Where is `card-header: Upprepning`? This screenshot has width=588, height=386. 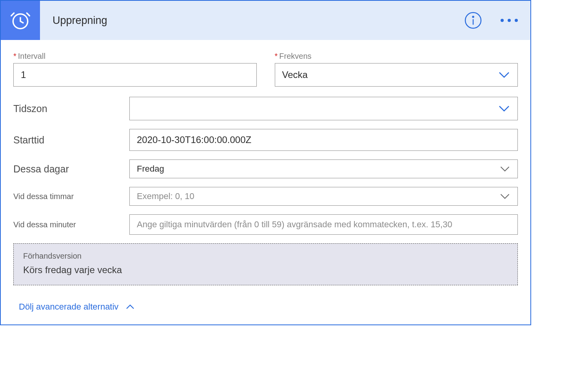
card-header: Upprepning is located at coordinates (266, 20).